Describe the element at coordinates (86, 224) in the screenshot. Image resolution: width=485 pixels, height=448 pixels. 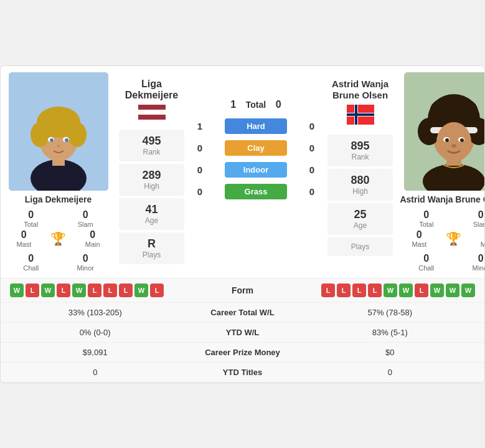
I see `player1-slam-label: Slam` at that location.